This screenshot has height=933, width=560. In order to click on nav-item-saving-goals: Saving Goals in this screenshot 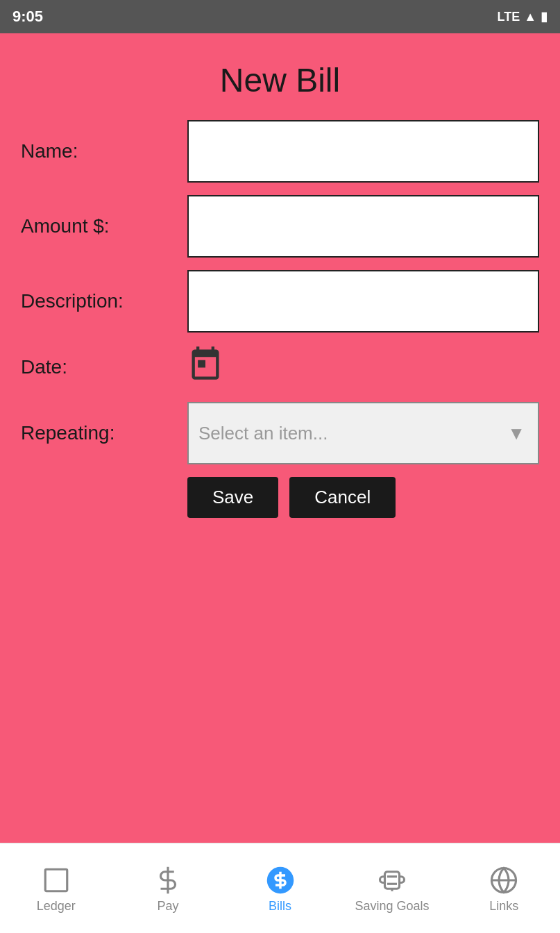, I will do `click(391, 890)`.